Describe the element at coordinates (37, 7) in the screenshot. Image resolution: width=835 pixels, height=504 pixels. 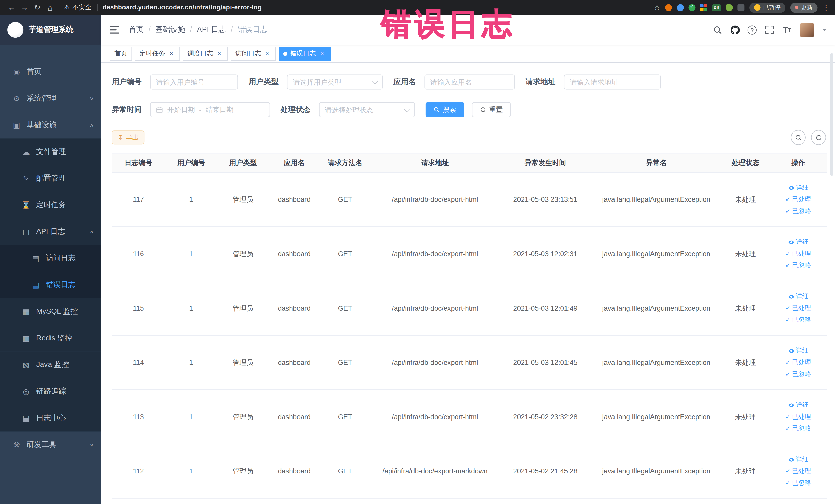
I see `reload-icon` at that location.